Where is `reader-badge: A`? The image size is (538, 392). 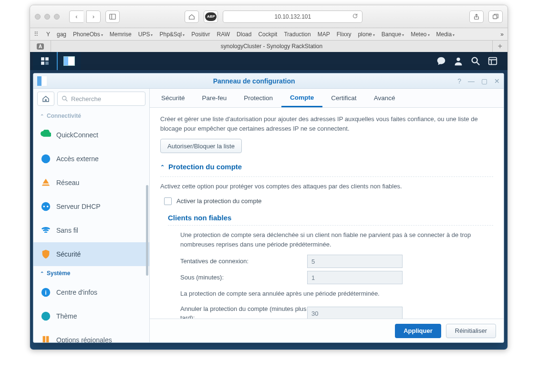 reader-badge: A is located at coordinates (41, 46).